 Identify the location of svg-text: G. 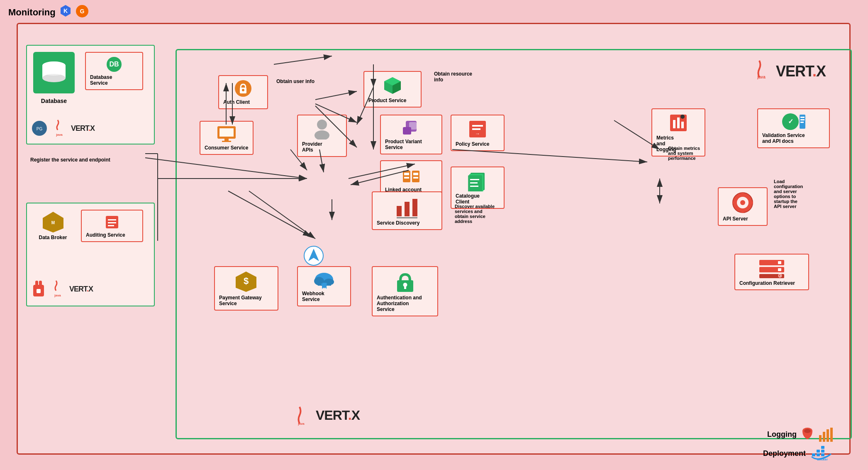
(82, 11).